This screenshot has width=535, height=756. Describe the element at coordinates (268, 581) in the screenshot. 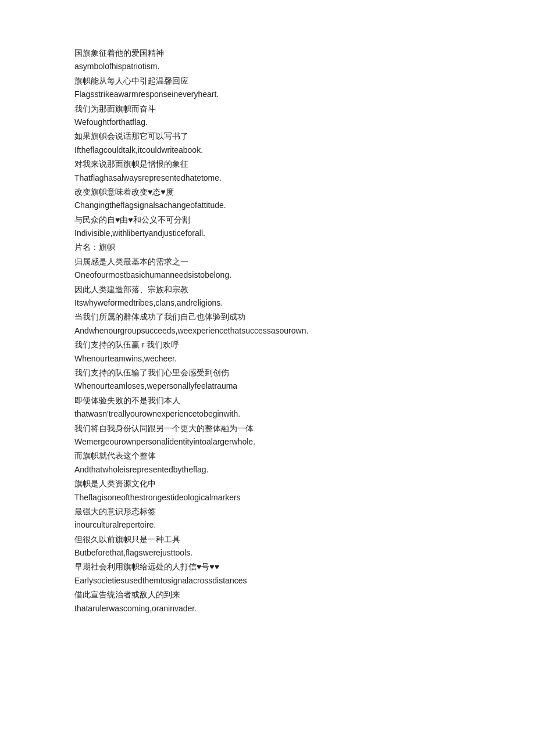

I see `english-line-19: Earlysocietiesusedthemtosignalacrossdist…` at that location.